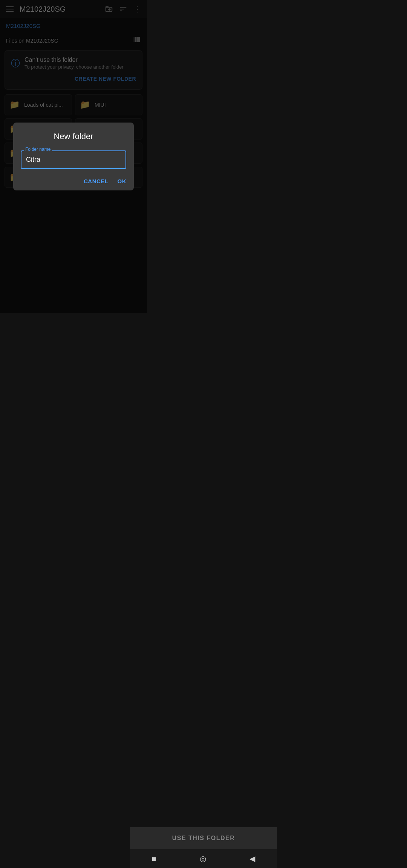 The height and width of the screenshot is (868, 407). I want to click on folder-name-input, so click(73, 160).